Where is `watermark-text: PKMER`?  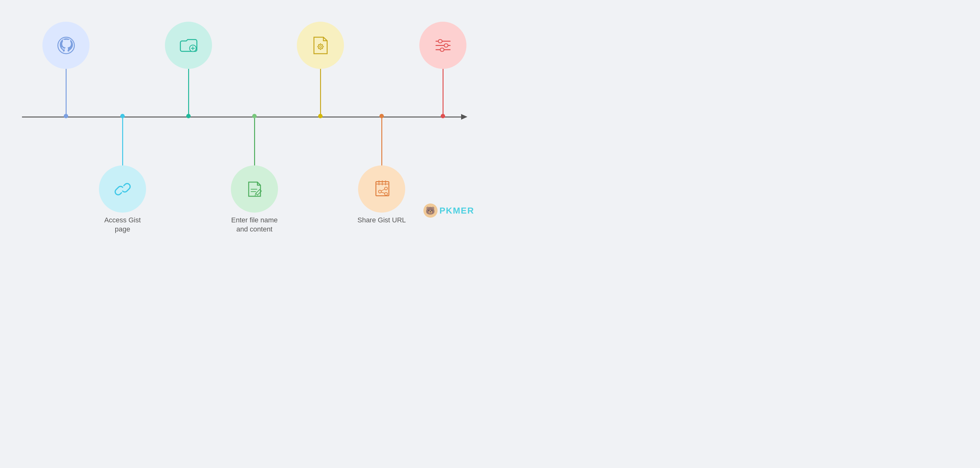 watermark-text: PKMER is located at coordinates (457, 211).